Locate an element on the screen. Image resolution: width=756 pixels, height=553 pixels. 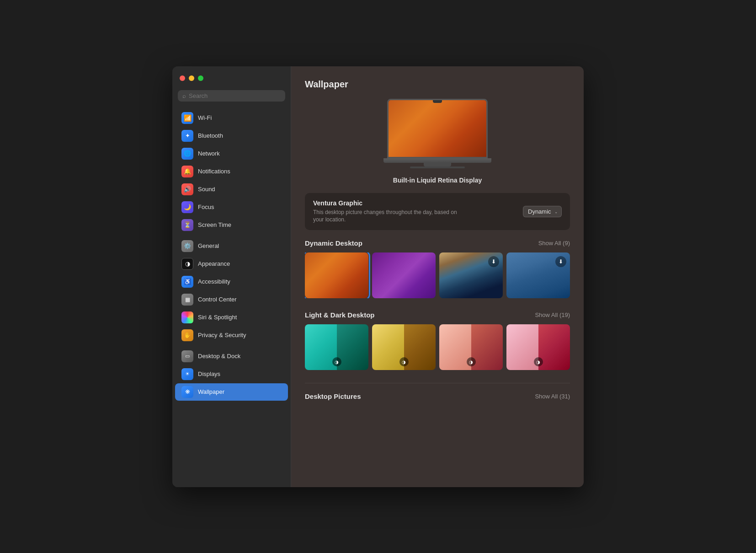
wallpaper-split-right-rose is located at coordinates (554, 347).